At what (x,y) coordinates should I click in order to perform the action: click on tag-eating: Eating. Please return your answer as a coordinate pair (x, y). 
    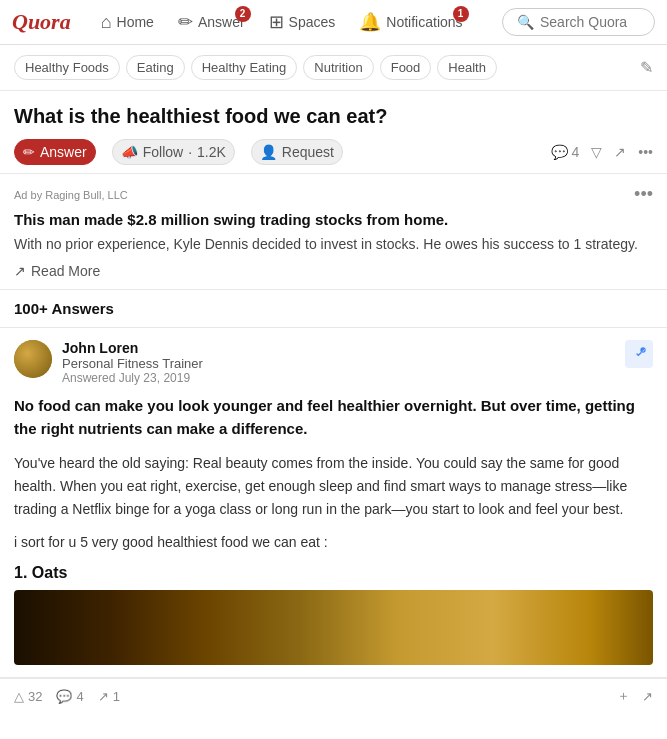
    Looking at the image, I should click on (156, 68).